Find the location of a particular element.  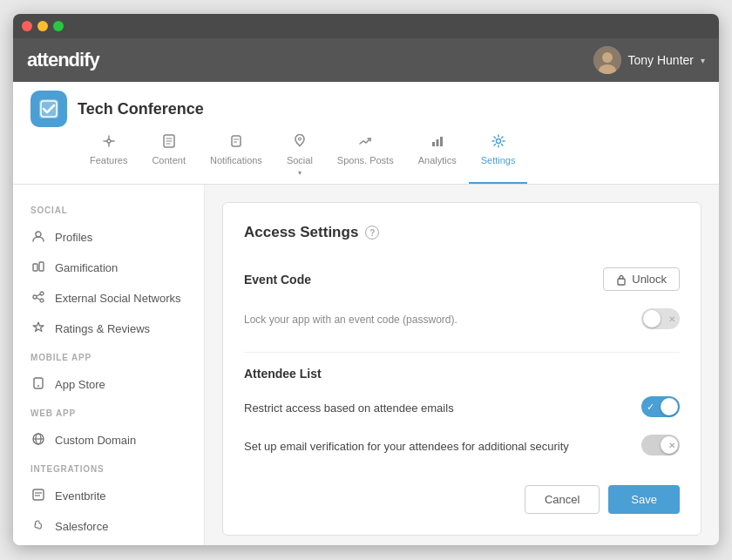

event-code-toggle-track: ✕ is located at coordinates (661, 319).